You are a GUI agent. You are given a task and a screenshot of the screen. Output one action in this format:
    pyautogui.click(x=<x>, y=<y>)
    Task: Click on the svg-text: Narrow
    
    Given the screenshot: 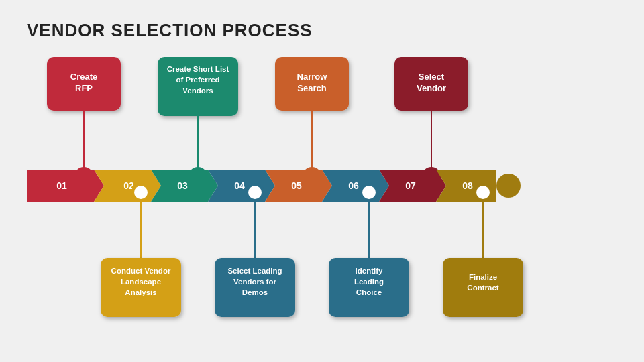 What is the action you would take?
    pyautogui.click(x=313, y=76)
    